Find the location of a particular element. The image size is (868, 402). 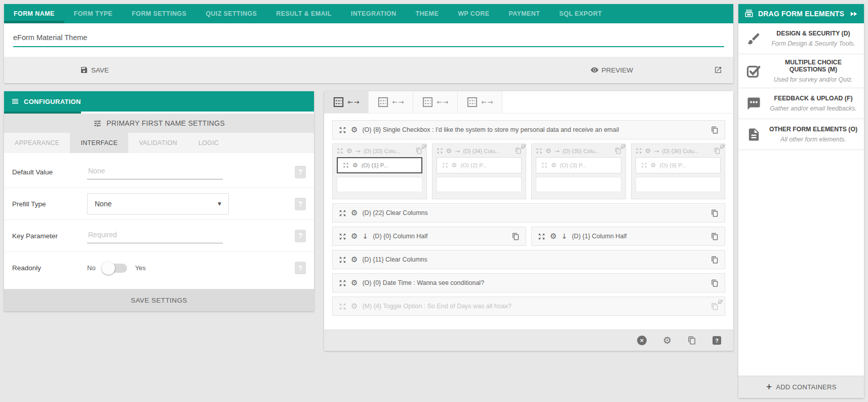

inner-element-primary-3: ⚙ (O) {3} P... is located at coordinates (578, 165).